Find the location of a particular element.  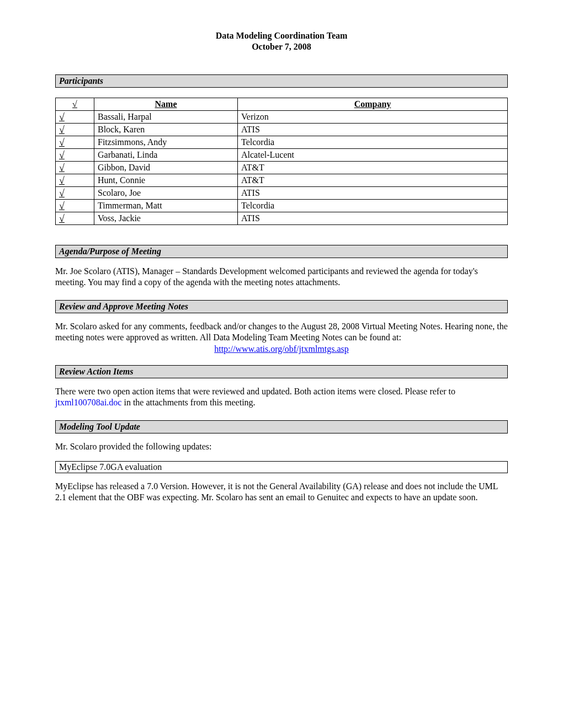

name-cell: Gibbon, David is located at coordinates (166, 168).